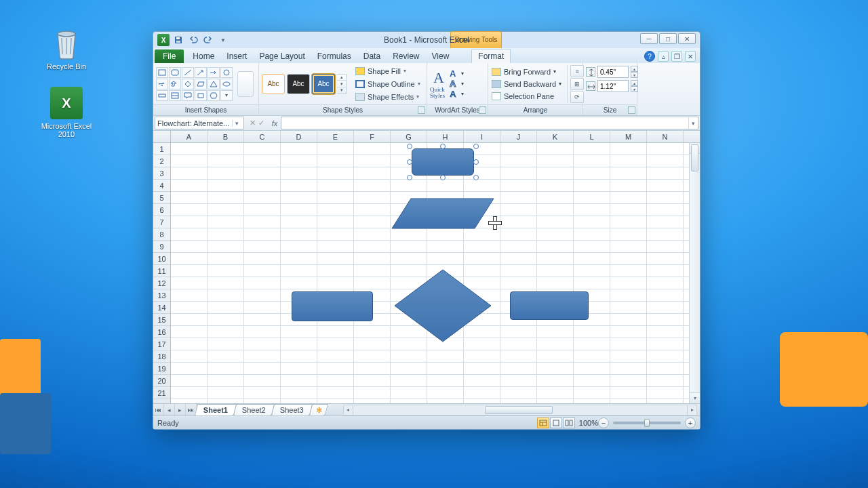  Describe the element at coordinates (161, 161) in the screenshot. I see `row-header: 2` at that location.